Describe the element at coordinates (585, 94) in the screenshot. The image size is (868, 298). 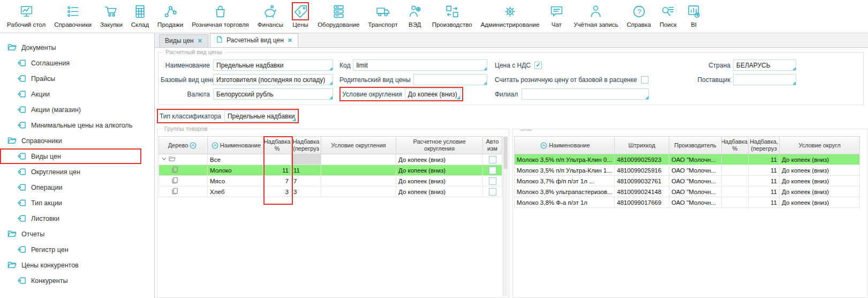
I see `branch-input` at that location.